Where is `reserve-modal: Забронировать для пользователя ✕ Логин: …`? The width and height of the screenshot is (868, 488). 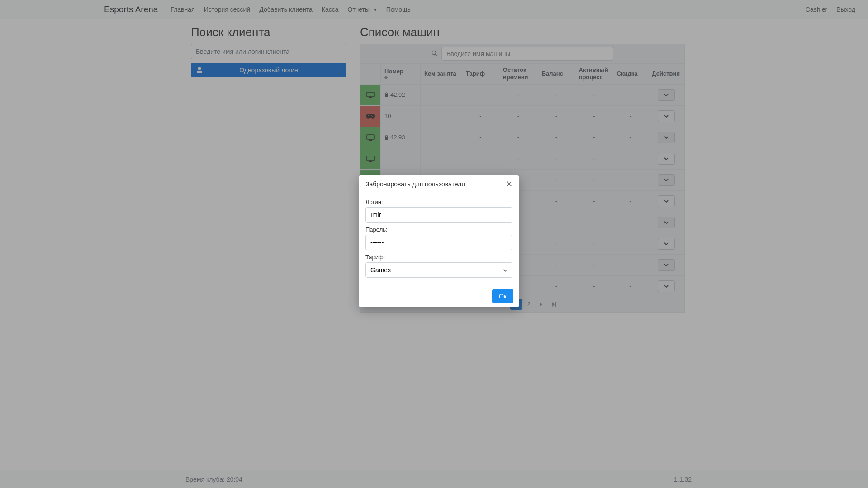
reserve-modal: Забронировать для пользователя ✕ Логин: … is located at coordinates (439, 242).